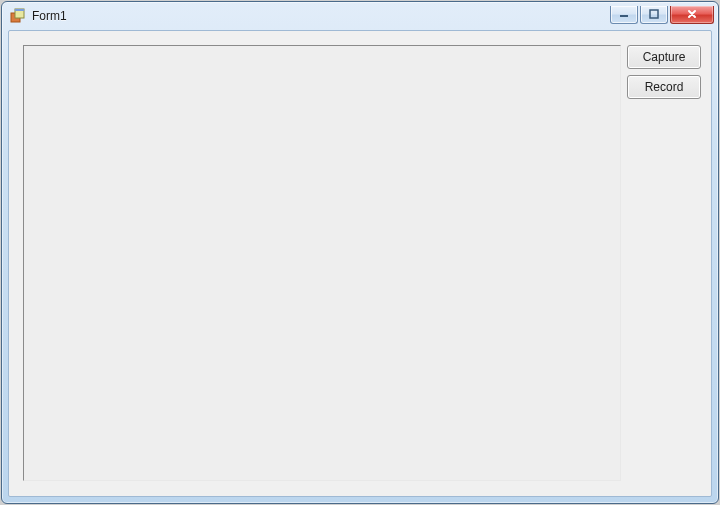 This screenshot has height=505, width=720. What do you see at coordinates (360, 16) in the screenshot?
I see `titlebar: Form1` at bounding box center [360, 16].